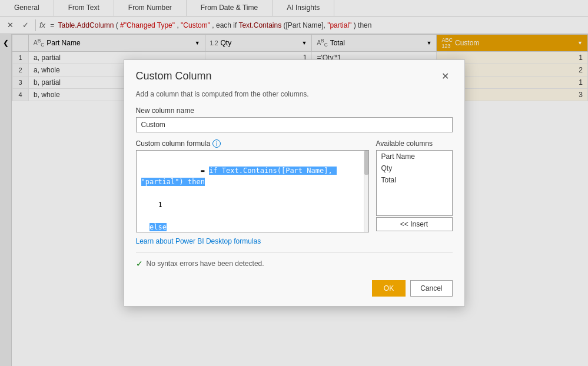  Describe the element at coordinates (174, 76) in the screenshot. I see `dialog-title: Custom Column` at that location.